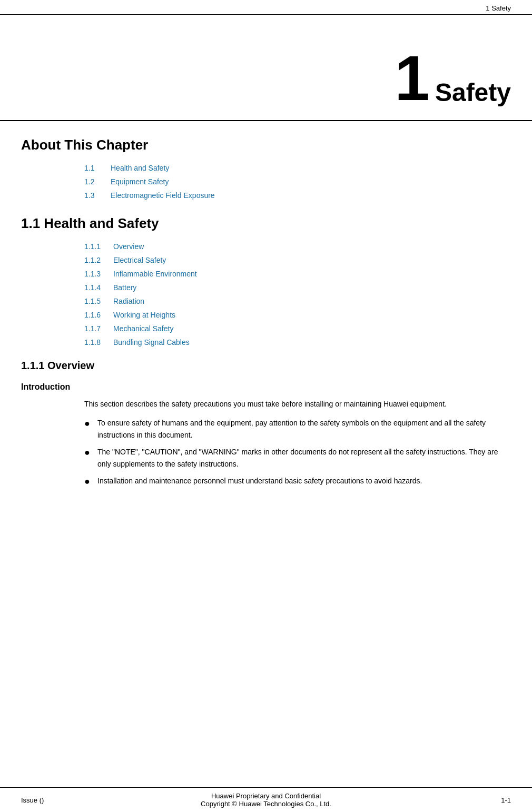  What do you see at coordinates (97, 168) in the screenshot?
I see `toc-number-1-1: 1.1` at bounding box center [97, 168].